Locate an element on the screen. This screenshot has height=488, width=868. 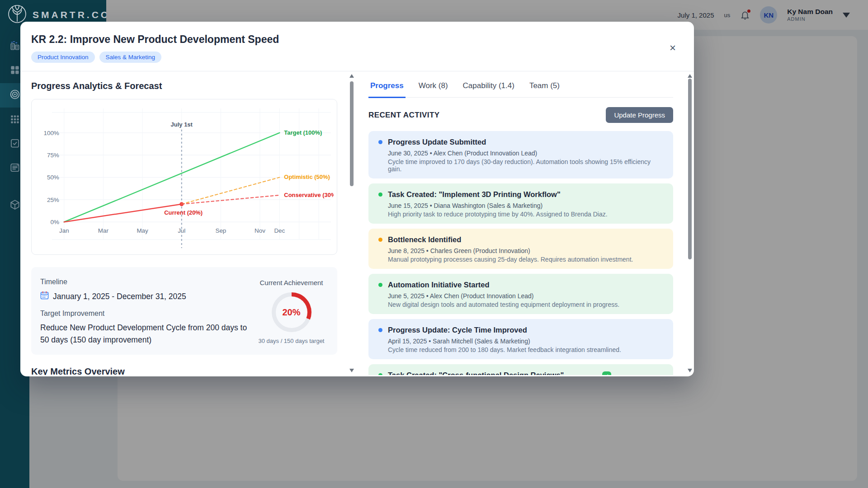
svg-text: Target (100%) is located at coordinates (303, 133).